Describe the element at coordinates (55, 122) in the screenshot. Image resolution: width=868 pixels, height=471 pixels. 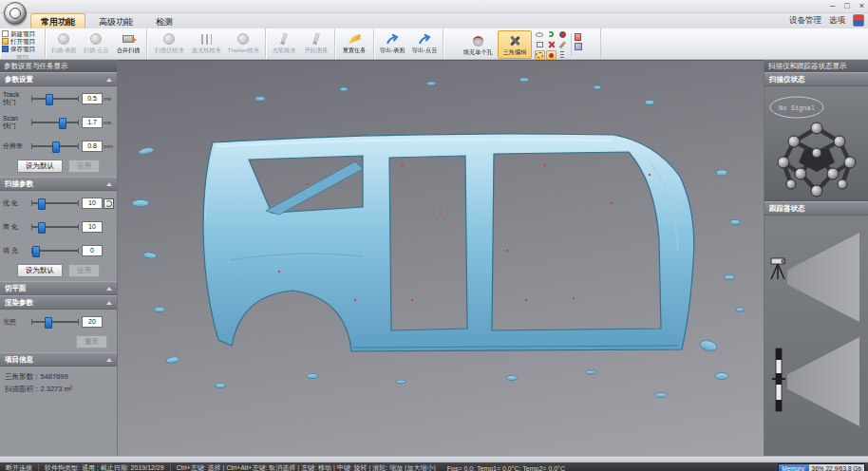
I see `scan-shutter-slider` at that location.